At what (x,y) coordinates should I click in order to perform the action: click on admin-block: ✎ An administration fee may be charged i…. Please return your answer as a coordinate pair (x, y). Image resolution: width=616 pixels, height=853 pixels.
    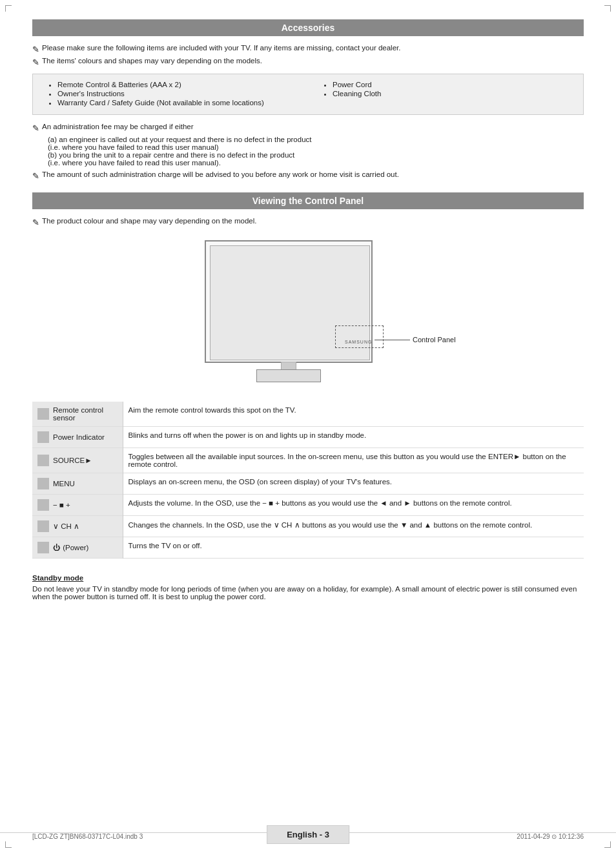
    Looking at the image, I should click on (308, 152).